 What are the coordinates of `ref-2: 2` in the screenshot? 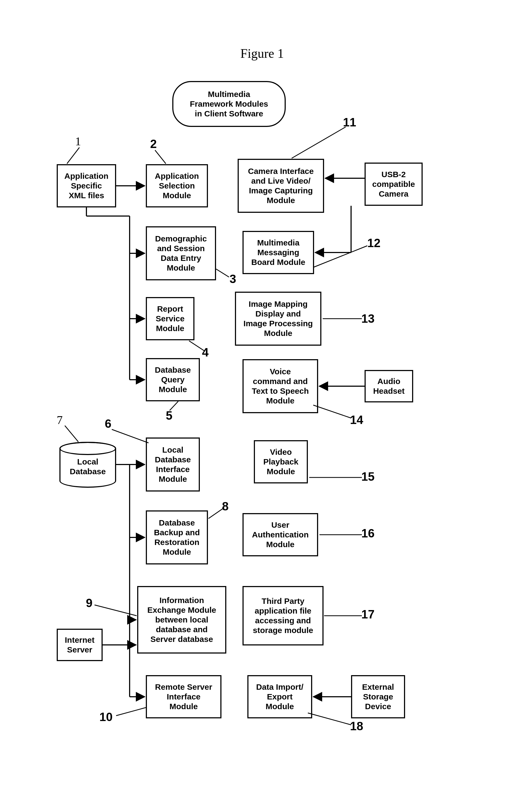 It's located at (153, 144).